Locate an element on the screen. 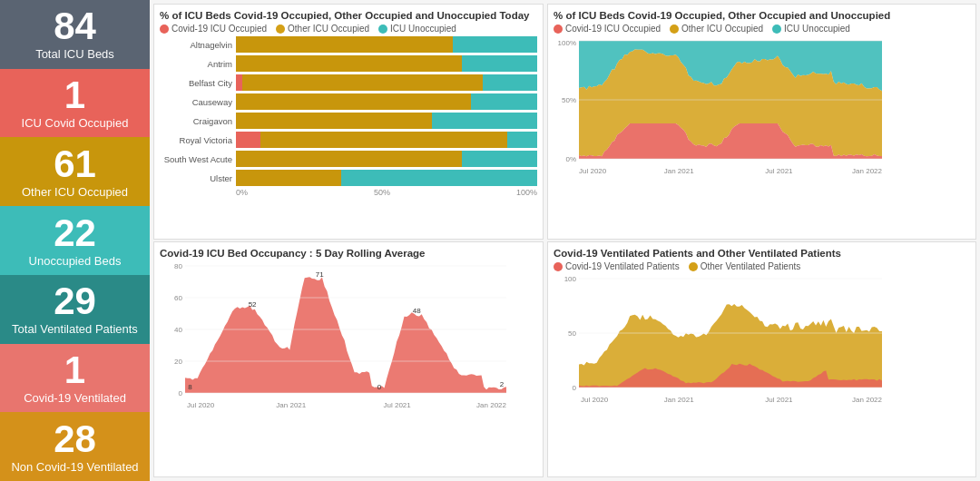  svg-text: 100 is located at coordinates (571, 280).